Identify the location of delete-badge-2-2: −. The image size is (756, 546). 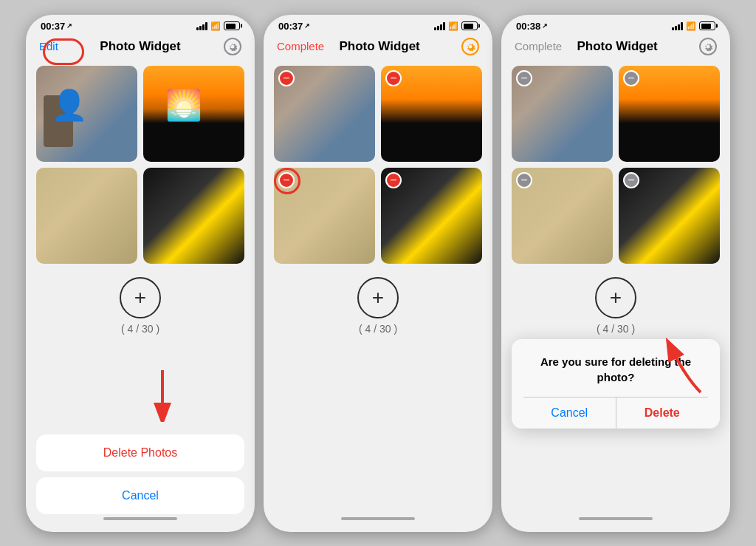
(394, 78).